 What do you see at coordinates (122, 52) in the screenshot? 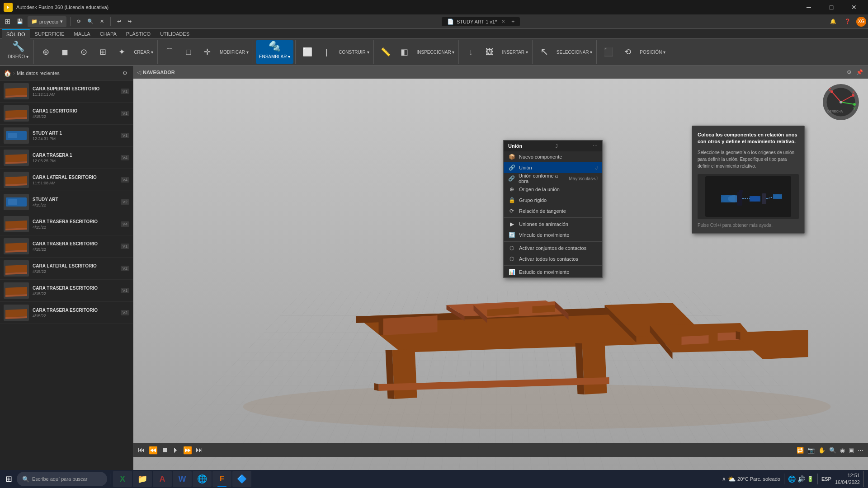
I see `crear-btn-5: ✦` at bounding box center [122, 52].